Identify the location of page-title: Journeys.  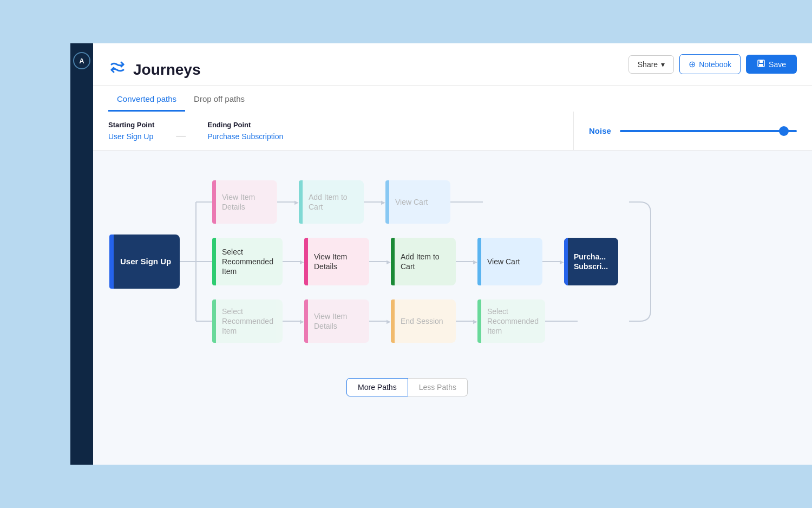
(167, 70).